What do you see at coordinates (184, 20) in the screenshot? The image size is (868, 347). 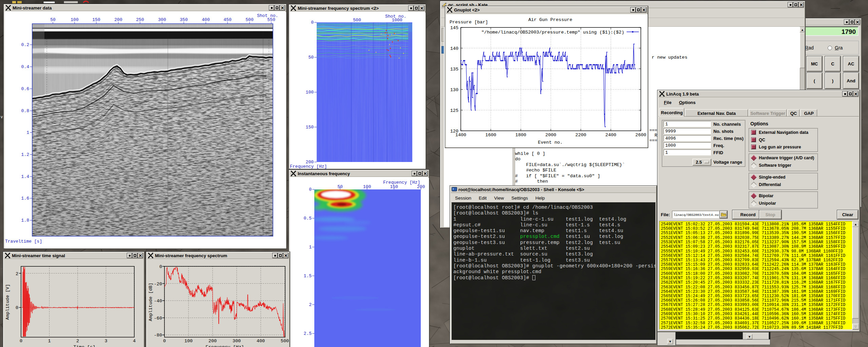 I see `svg-text: 350` at bounding box center [184, 20].